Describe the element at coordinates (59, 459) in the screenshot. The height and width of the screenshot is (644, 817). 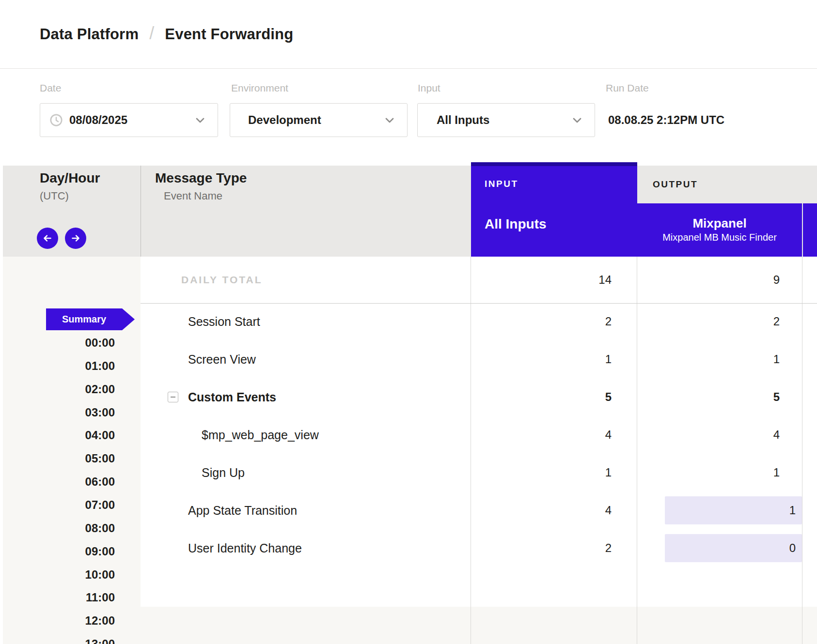
I see `hour-row-label: 05:00` at that location.